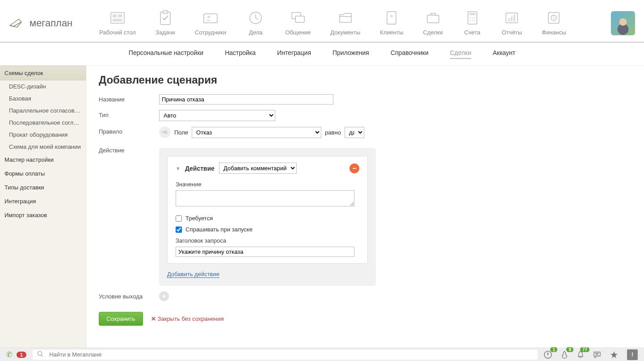 This screenshot has width=644, height=361. What do you see at coordinates (191, 319) in the screenshot?
I see `cancel-label: Закрыть без сохранения` at bounding box center [191, 319].